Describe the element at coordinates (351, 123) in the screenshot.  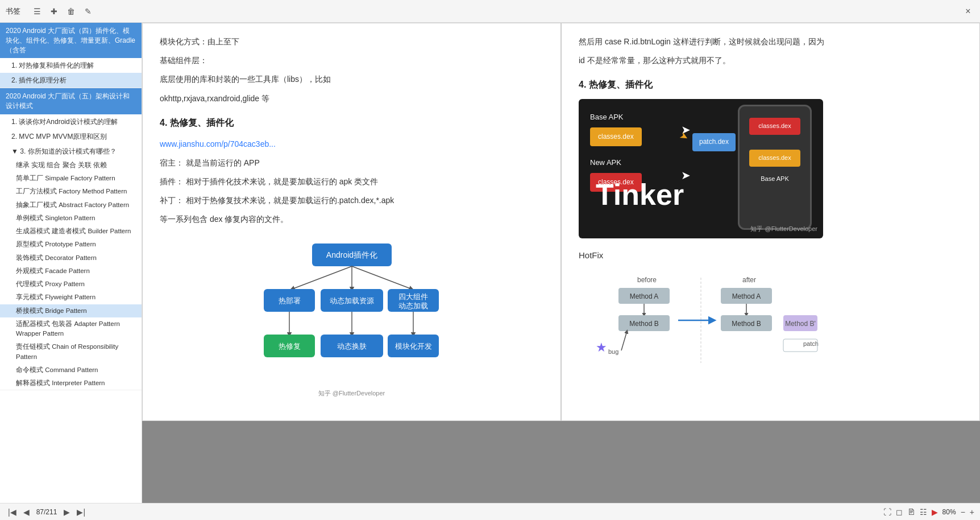
I see `left-section-title: 4. 热修复、插件化` at that location.